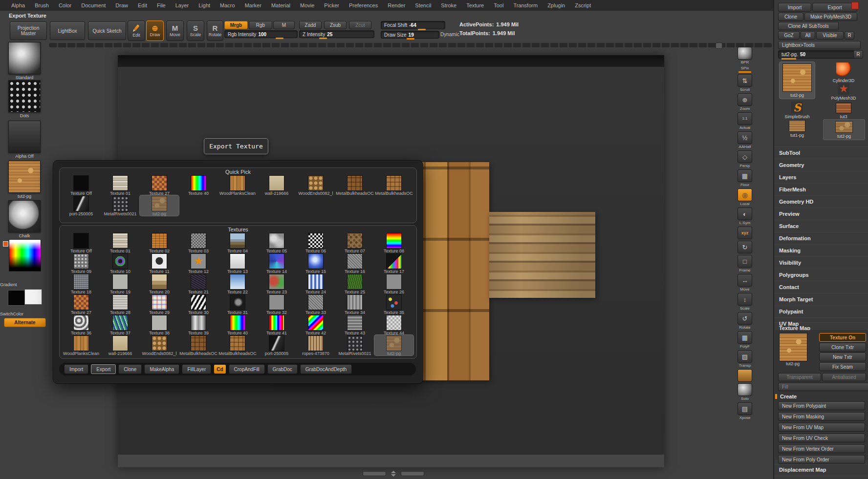 The width and height of the screenshot is (868, 479). What do you see at coordinates (745, 178) in the screenshot?
I see `shelf-floor-button: ▦Floor` at bounding box center [745, 178].